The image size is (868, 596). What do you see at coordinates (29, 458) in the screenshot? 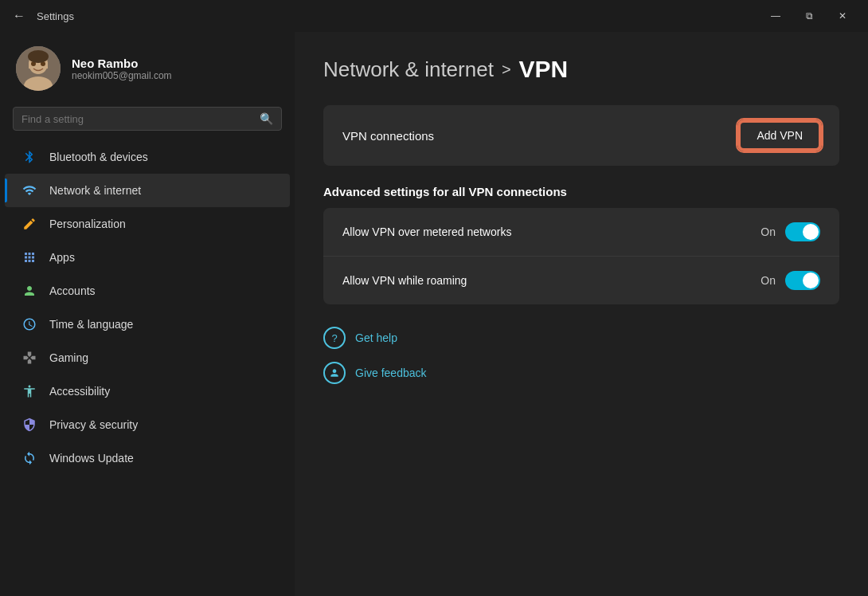
I see `update-icon` at bounding box center [29, 458].